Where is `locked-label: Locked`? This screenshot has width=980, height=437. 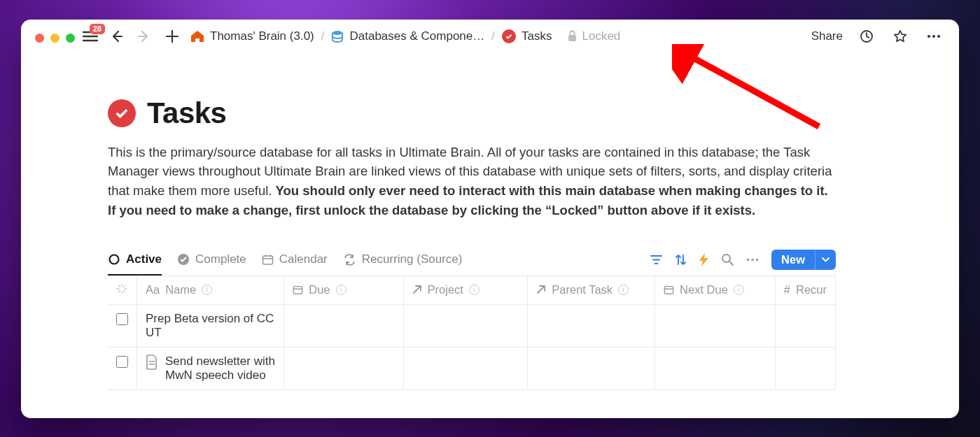 locked-label: Locked is located at coordinates (601, 36).